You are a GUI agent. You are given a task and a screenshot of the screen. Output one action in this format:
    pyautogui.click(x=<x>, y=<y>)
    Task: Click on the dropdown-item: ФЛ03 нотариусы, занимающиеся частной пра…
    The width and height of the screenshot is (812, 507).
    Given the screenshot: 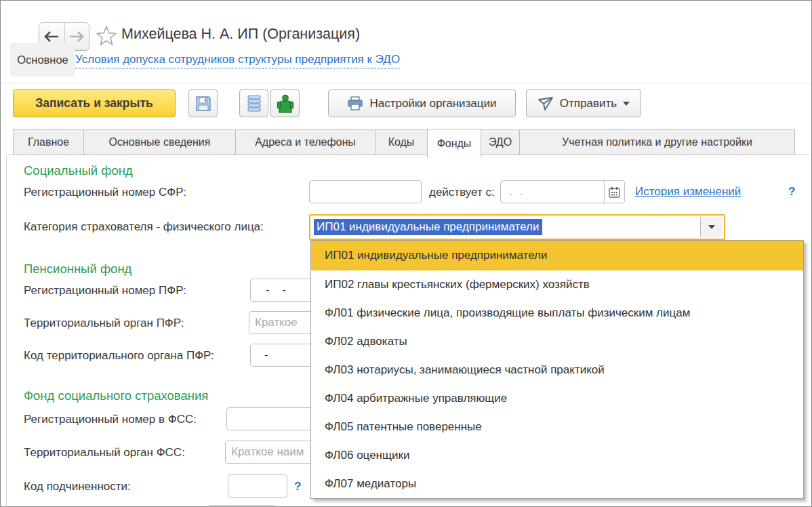 What is the action you would take?
    pyautogui.click(x=557, y=370)
    